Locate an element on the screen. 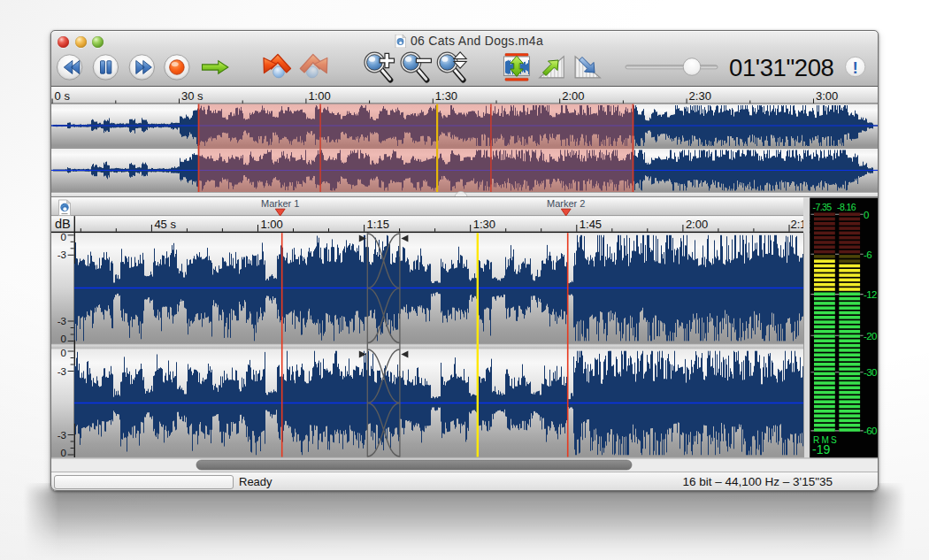 The image size is (929, 560). svg-text: -60 is located at coordinates (871, 431).